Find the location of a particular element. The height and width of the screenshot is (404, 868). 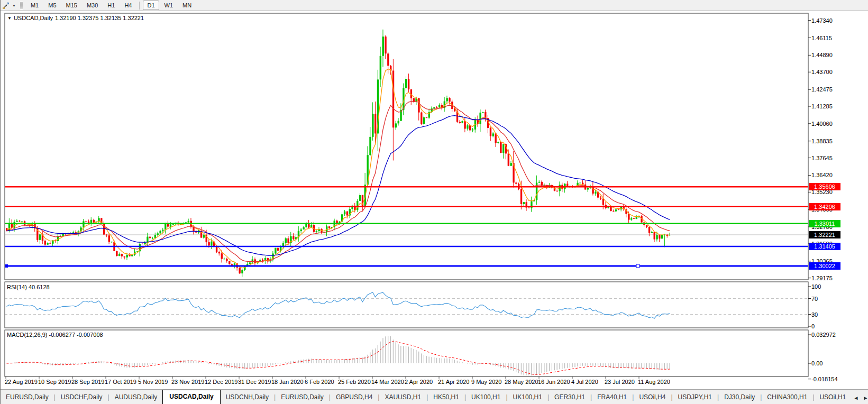

tab-scroll-right-icon: ► is located at coordinates (865, 398).